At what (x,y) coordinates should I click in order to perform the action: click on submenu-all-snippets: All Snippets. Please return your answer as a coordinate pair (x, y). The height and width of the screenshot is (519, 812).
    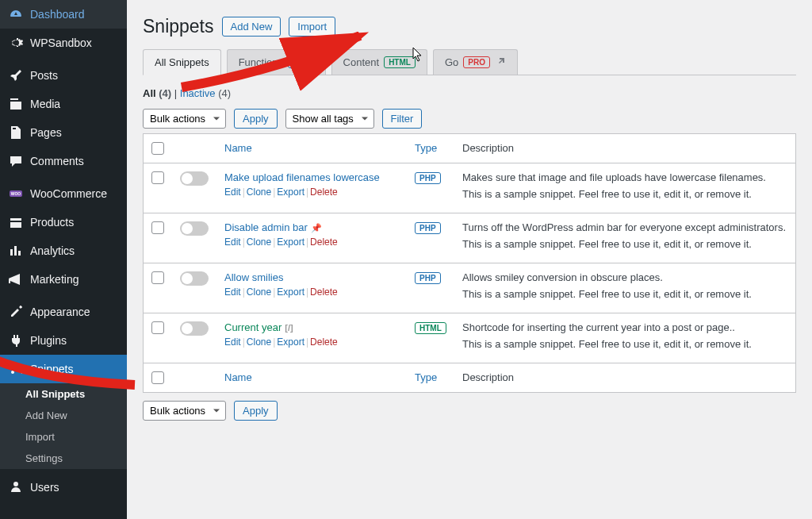
    Looking at the image, I should click on (63, 394).